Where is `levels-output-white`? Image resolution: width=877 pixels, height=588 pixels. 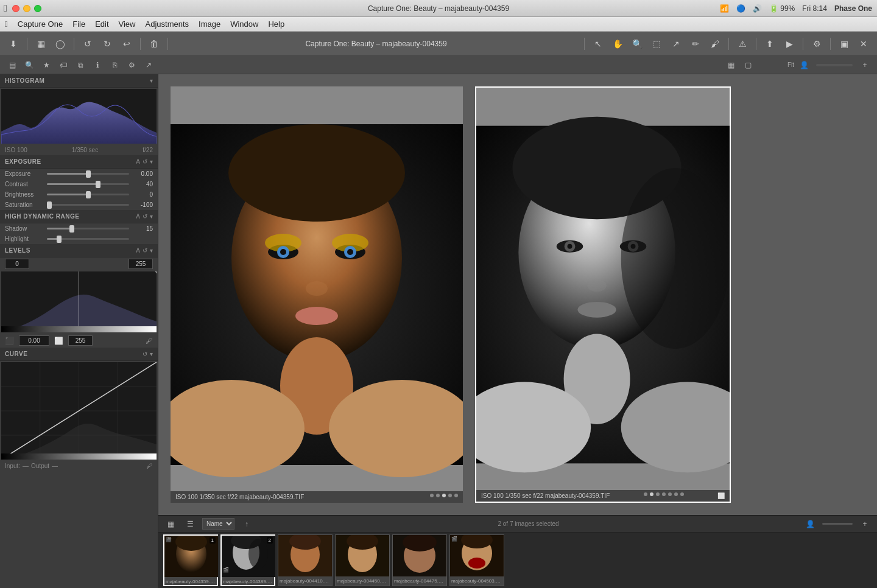 levels-output-white is located at coordinates (80, 341).